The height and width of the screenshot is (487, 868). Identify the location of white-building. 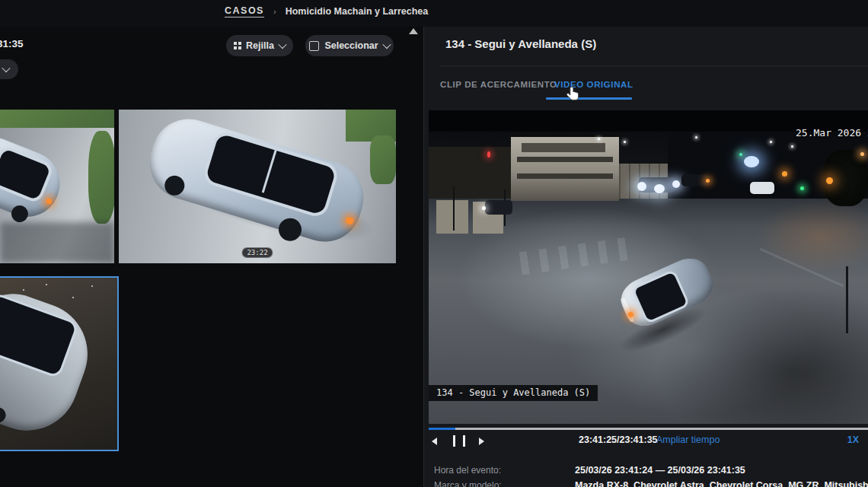
(565, 167).